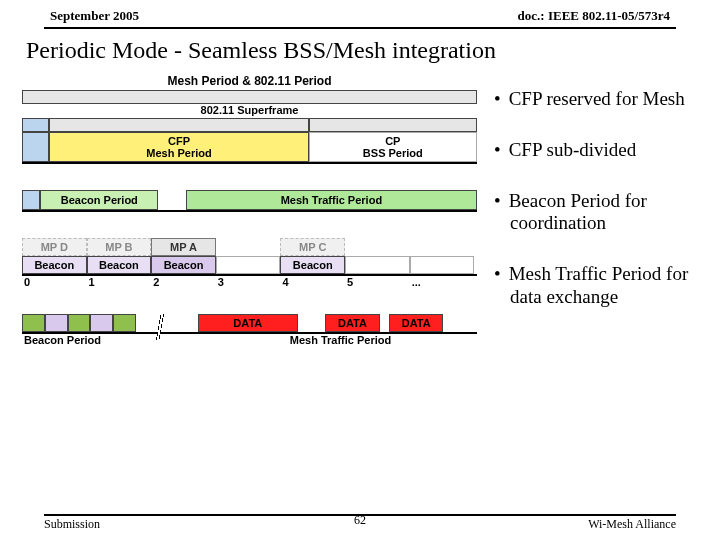 This screenshot has width=720, height=540. I want to click on cp-label: CP, so click(392, 141).